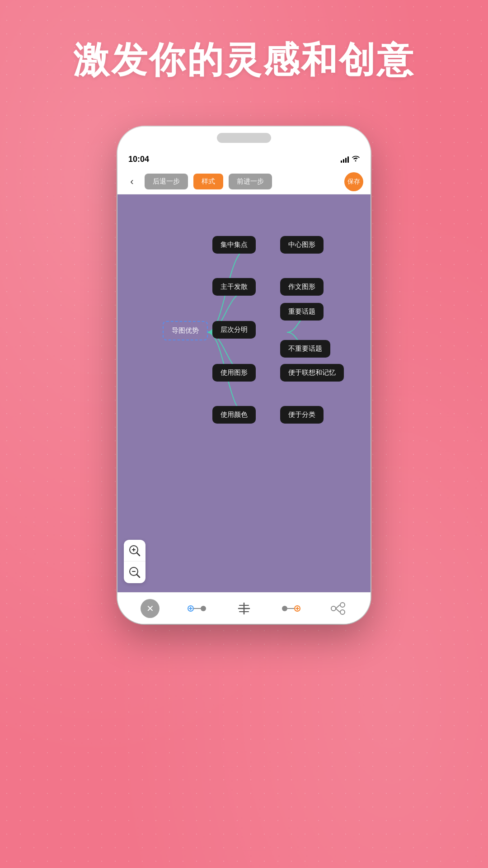  I want to click on add-left-button, so click(197, 609).